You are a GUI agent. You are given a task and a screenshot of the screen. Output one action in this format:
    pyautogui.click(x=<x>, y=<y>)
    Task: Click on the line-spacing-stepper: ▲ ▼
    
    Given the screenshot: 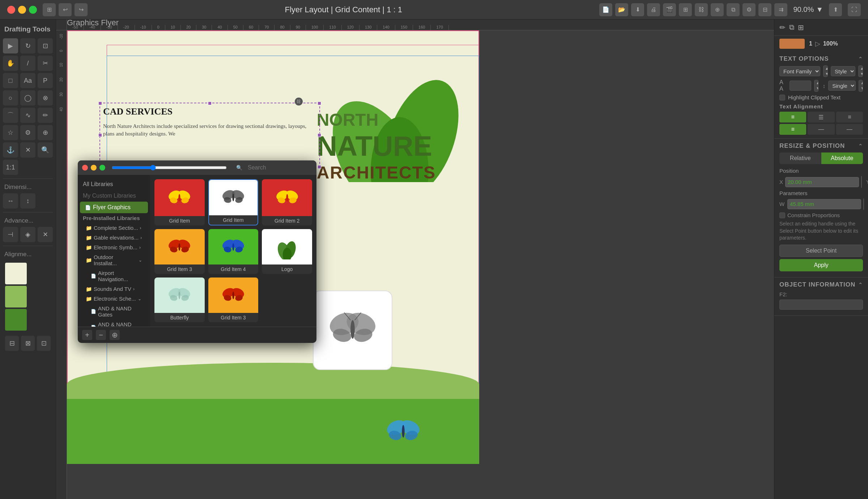 What is the action you would take?
    pyautogui.click(x=861, y=86)
    